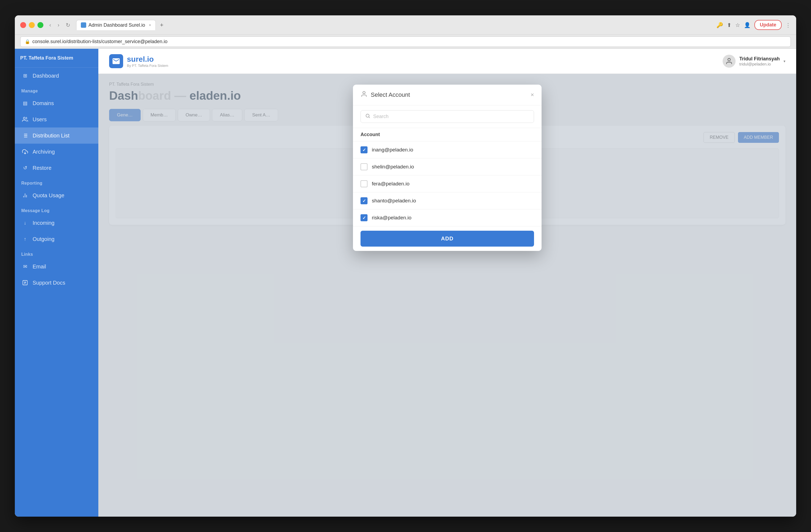 The height and width of the screenshot is (532, 811). Describe the element at coordinates (57, 253) in the screenshot. I see `sidebar-section-links: Links` at that location.